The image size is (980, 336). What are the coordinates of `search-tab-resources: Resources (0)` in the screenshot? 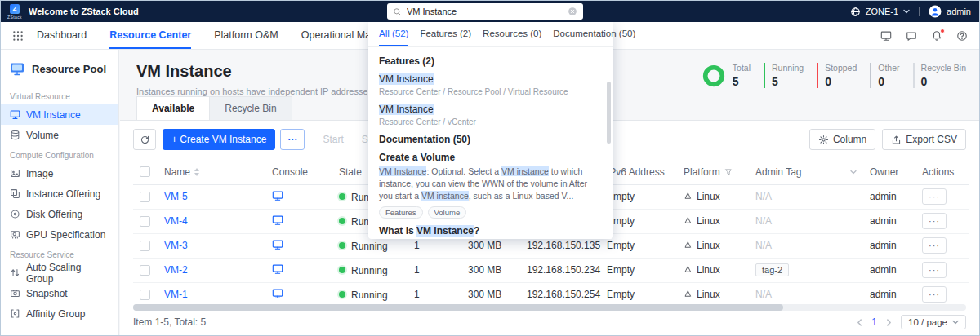 It's located at (512, 34).